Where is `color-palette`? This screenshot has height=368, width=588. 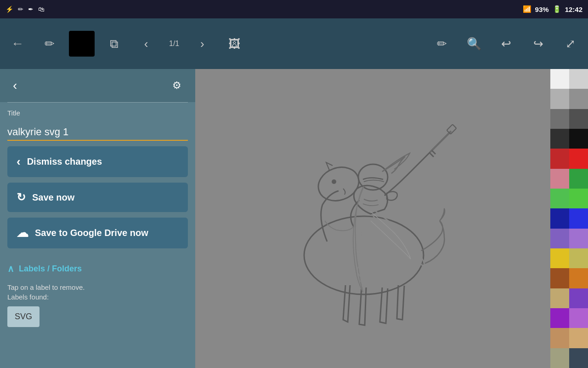 color-palette is located at coordinates (569, 218).